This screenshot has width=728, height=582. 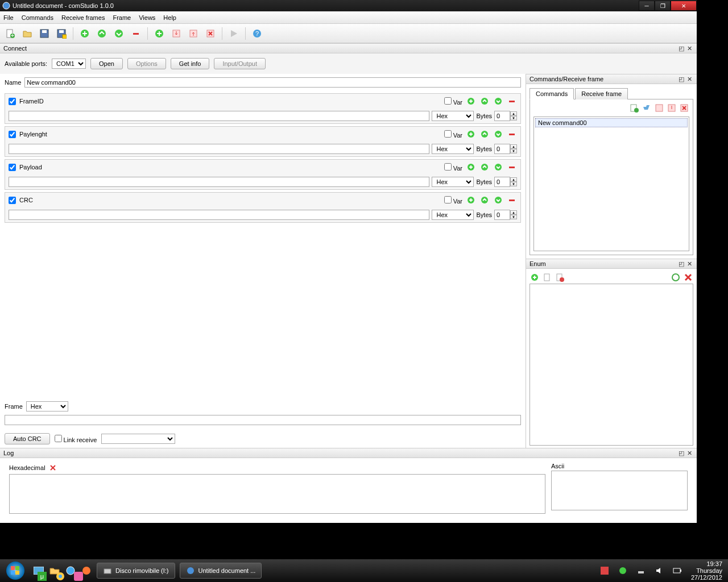 I want to click on cmd-copy-icon, so click(x=647, y=108).